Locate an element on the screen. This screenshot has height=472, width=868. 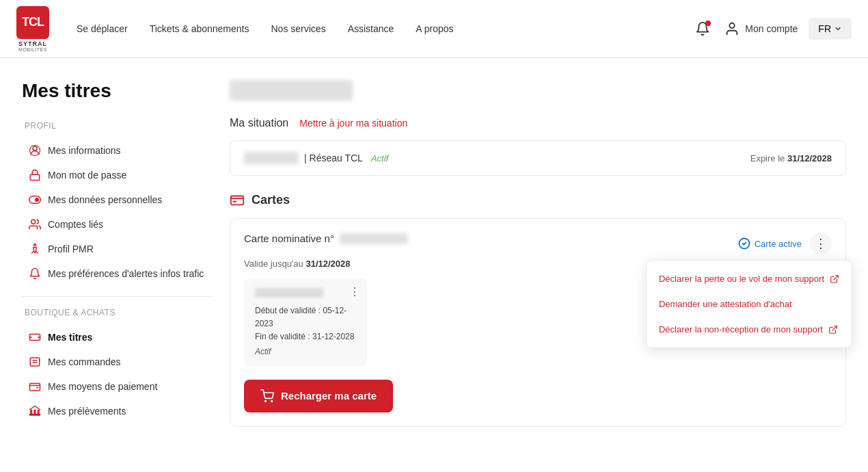
dropdown-item-attestation: Demander une attestation d'achat is located at coordinates (749, 304).